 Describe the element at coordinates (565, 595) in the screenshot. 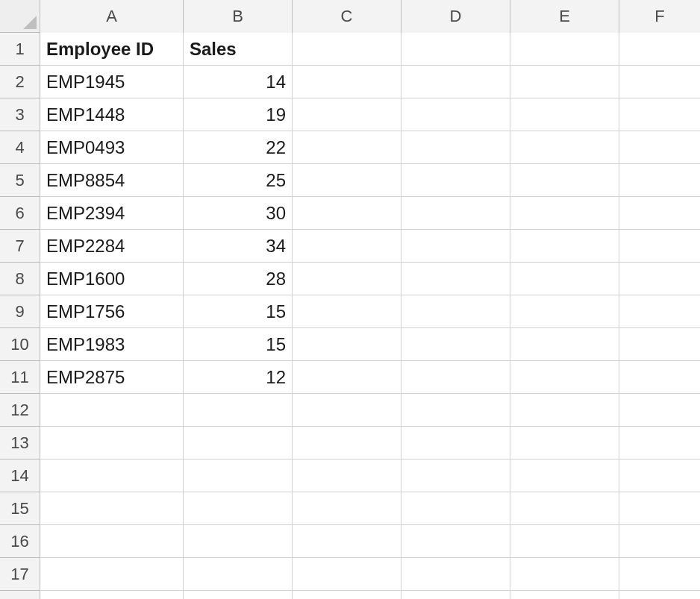

I see `cell-E18` at that location.